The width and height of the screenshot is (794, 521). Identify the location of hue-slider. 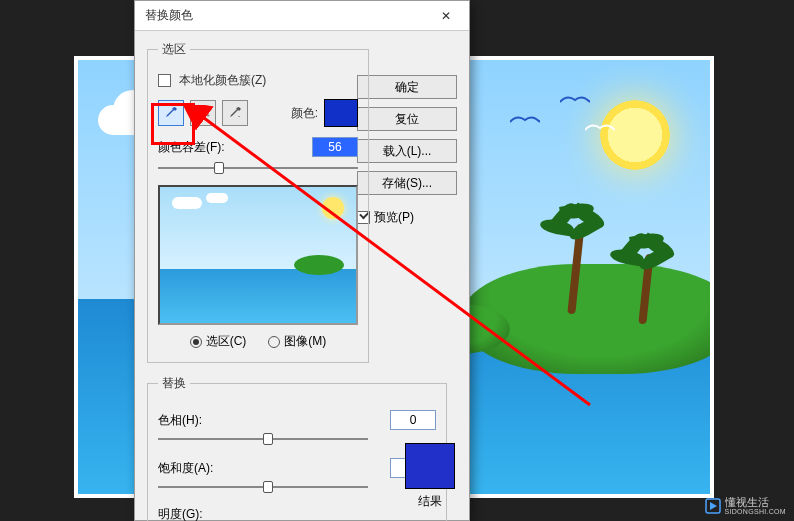
(263, 439).